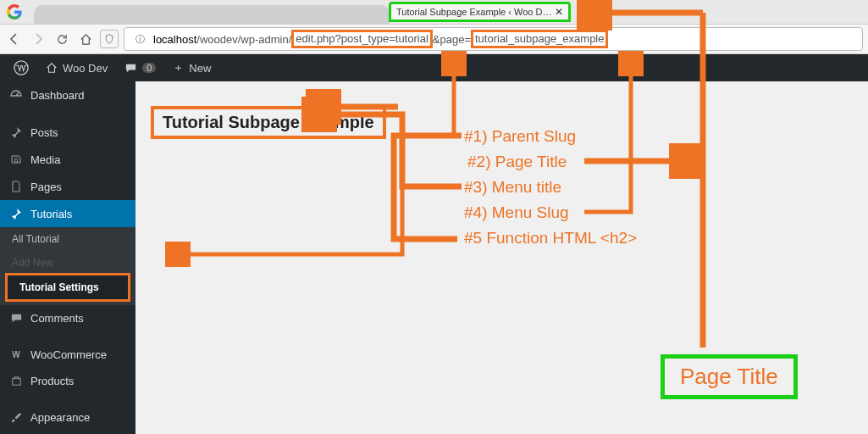 Image resolution: width=868 pixels, height=434 pixels. Describe the element at coordinates (16, 159) in the screenshot. I see `media-icon` at that location.